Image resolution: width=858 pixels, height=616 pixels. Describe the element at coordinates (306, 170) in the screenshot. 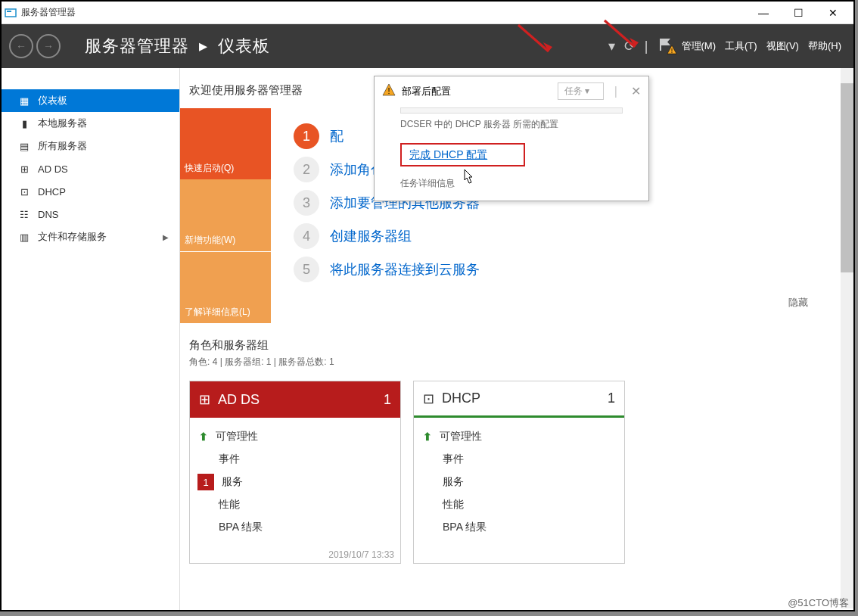

I see `step-number: 2` at that location.